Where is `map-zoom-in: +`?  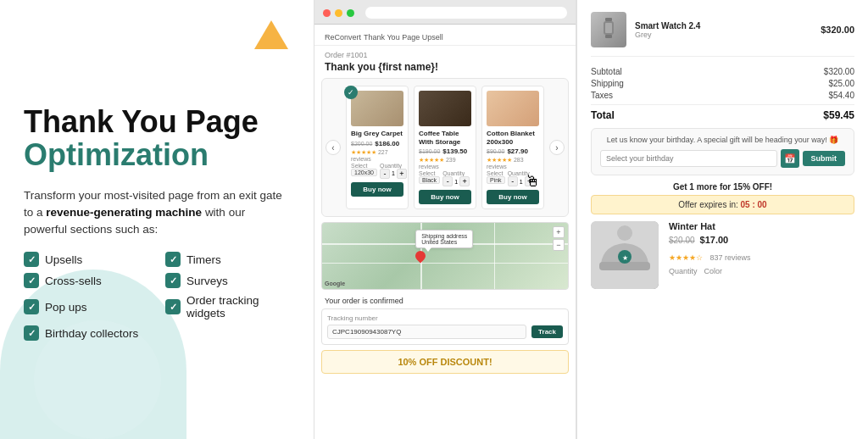 map-zoom-in: + is located at coordinates (559, 232).